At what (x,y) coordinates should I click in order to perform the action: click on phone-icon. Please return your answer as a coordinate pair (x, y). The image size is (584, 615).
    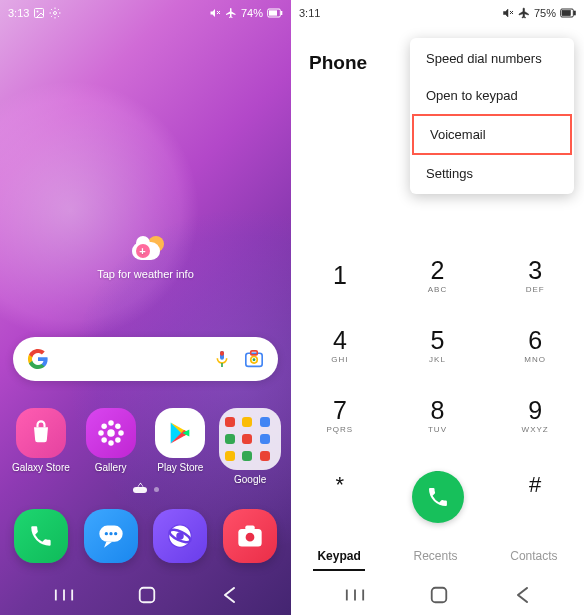
    Looking at the image, I should click on (438, 497).